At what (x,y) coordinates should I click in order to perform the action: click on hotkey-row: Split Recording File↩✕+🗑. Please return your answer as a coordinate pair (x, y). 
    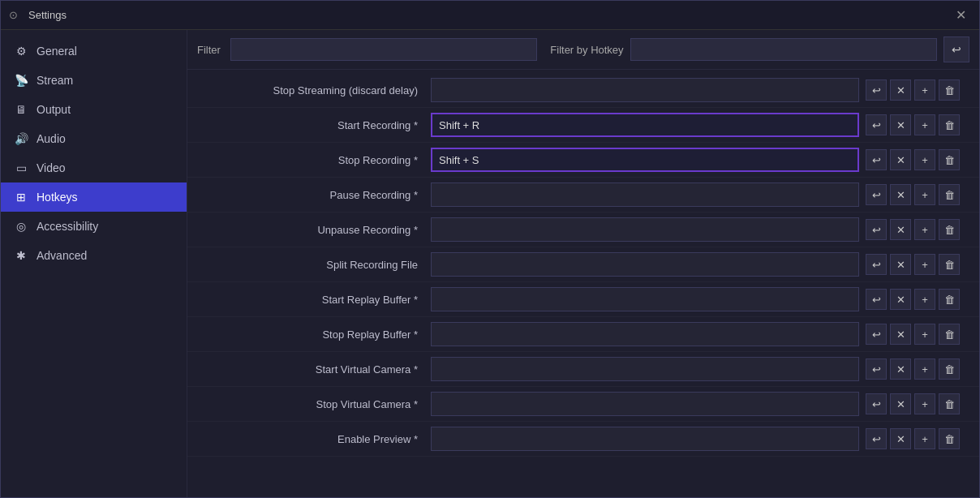
    Looking at the image, I should click on (583, 264).